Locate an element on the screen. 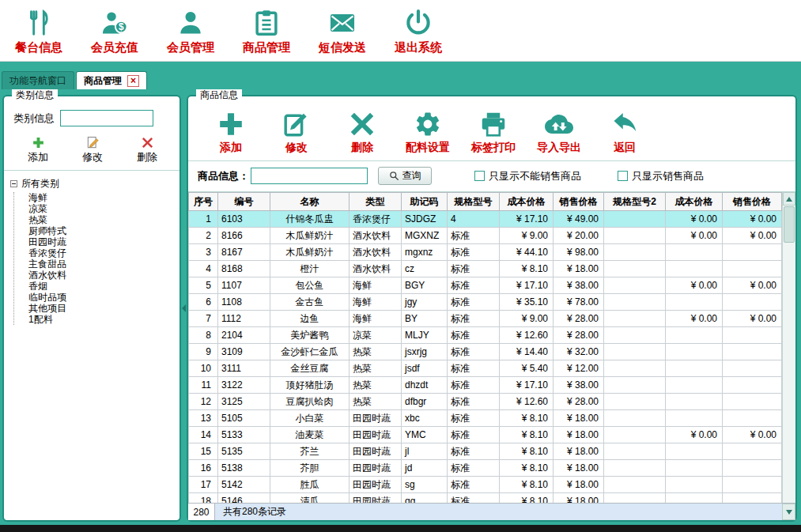 This screenshot has width=801, height=532. table-row: 175142胜瓜田园时蔬sg标准¥ 8.10¥ 18.00 is located at coordinates (486, 485).